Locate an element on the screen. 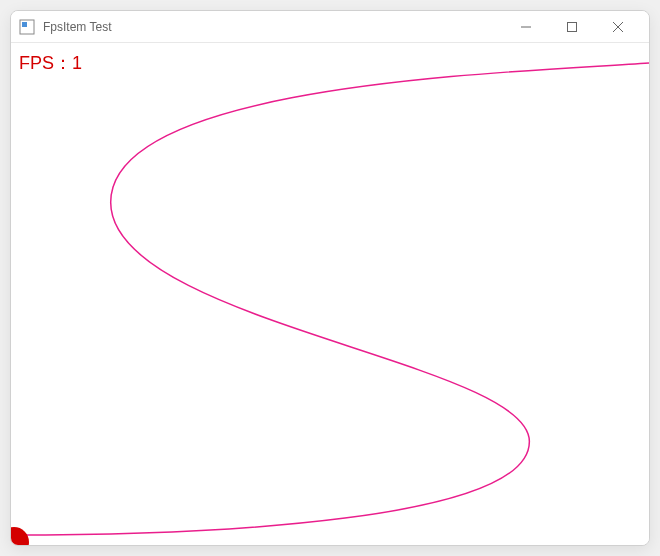 This screenshot has width=660, height=556. fps-value: 1 is located at coordinates (77, 63).